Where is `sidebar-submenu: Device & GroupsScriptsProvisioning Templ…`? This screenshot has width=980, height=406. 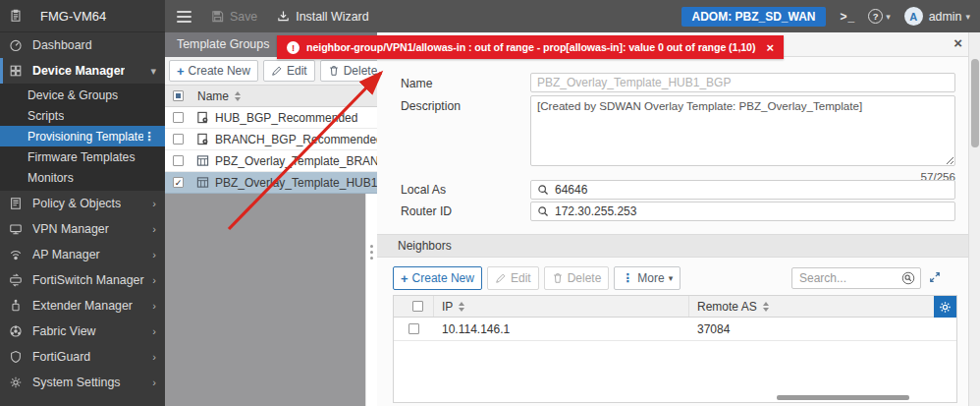 sidebar-submenu: Device & GroupsScriptsProvisioning Templ… is located at coordinates (82, 138).